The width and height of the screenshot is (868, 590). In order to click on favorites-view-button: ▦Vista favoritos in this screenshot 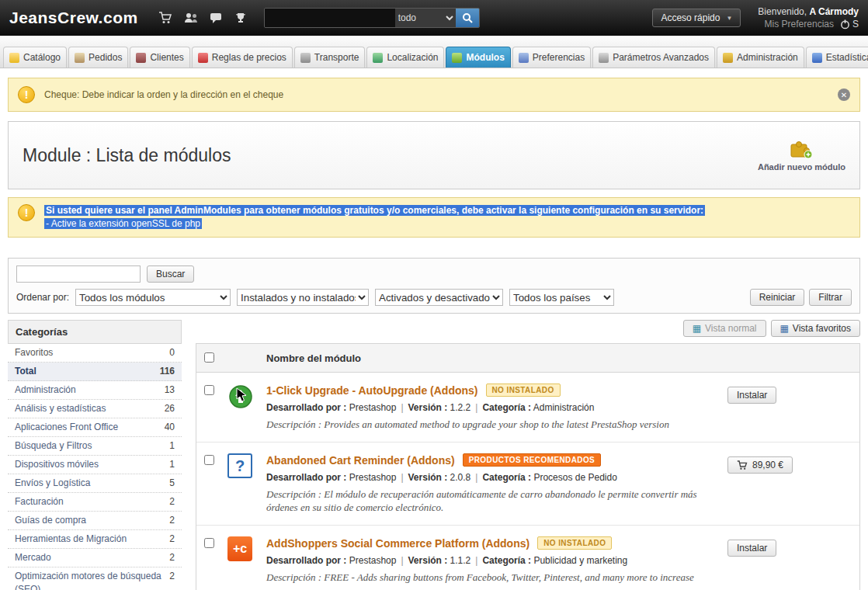, I will do `click(816, 328)`.